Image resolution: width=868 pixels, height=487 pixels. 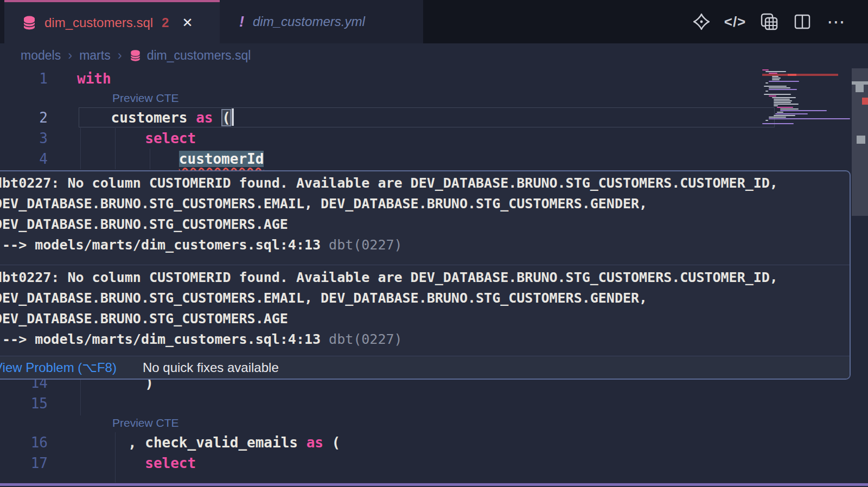 I want to click on split-editor-icon, so click(x=802, y=22).